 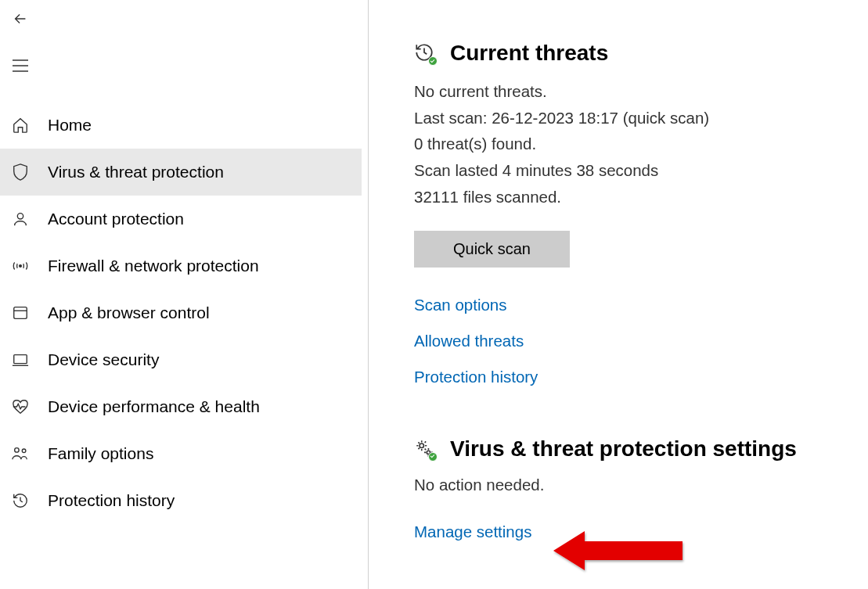 I want to click on manage-settings-link: Manage settings, so click(x=641, y=532).